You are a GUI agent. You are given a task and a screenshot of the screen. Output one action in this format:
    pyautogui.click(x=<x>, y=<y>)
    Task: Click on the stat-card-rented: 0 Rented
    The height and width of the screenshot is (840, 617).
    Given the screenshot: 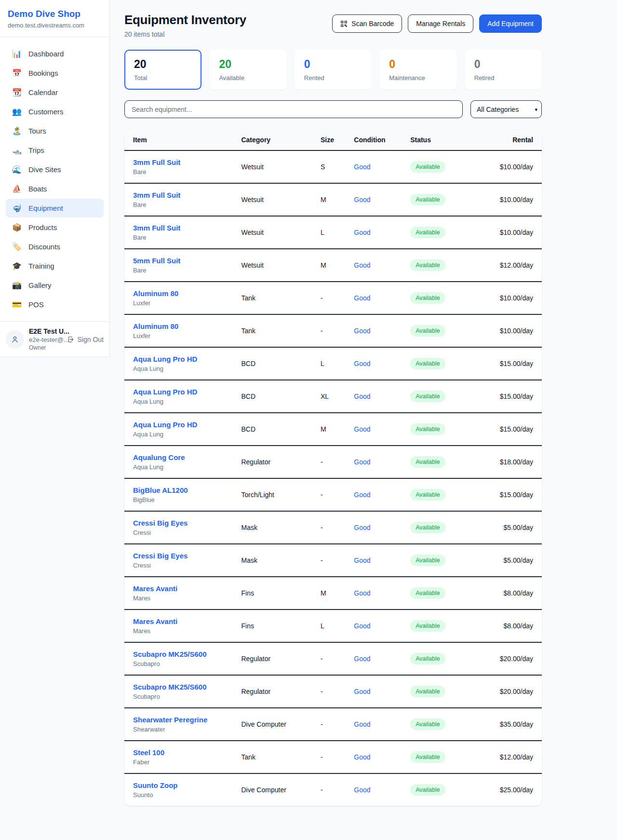 What is the action you would take?
    pyautogui.click(x=333, y=69)
    